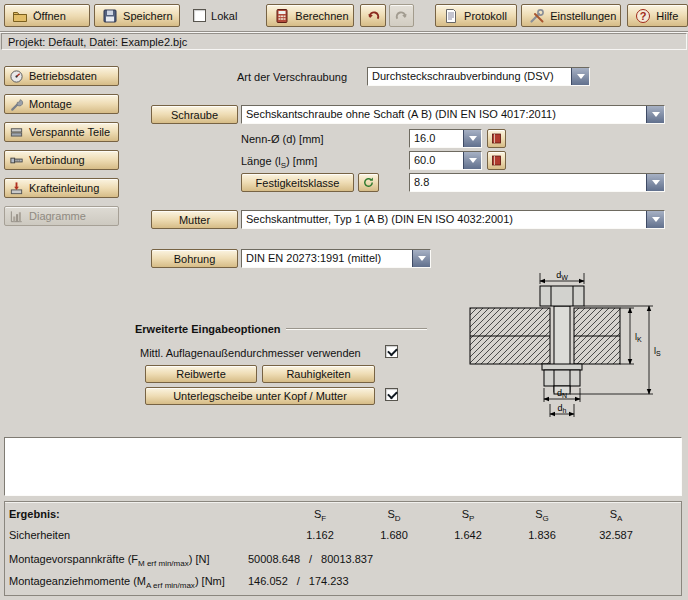 The image size is (688, 600). I want to click on mutter-value: Sechskantmutter, Typ 1 (A B) (DIN EN ISO…, so click(444, 220).